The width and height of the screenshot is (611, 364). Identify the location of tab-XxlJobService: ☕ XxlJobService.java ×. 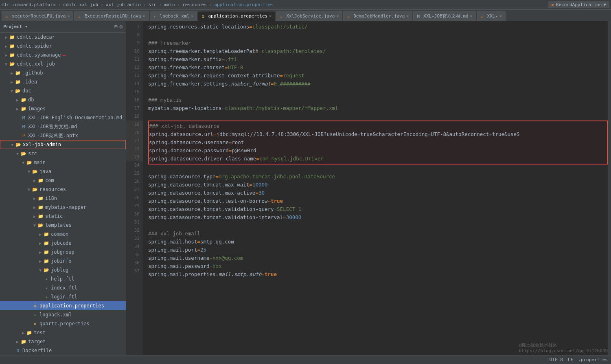
(309, 16).